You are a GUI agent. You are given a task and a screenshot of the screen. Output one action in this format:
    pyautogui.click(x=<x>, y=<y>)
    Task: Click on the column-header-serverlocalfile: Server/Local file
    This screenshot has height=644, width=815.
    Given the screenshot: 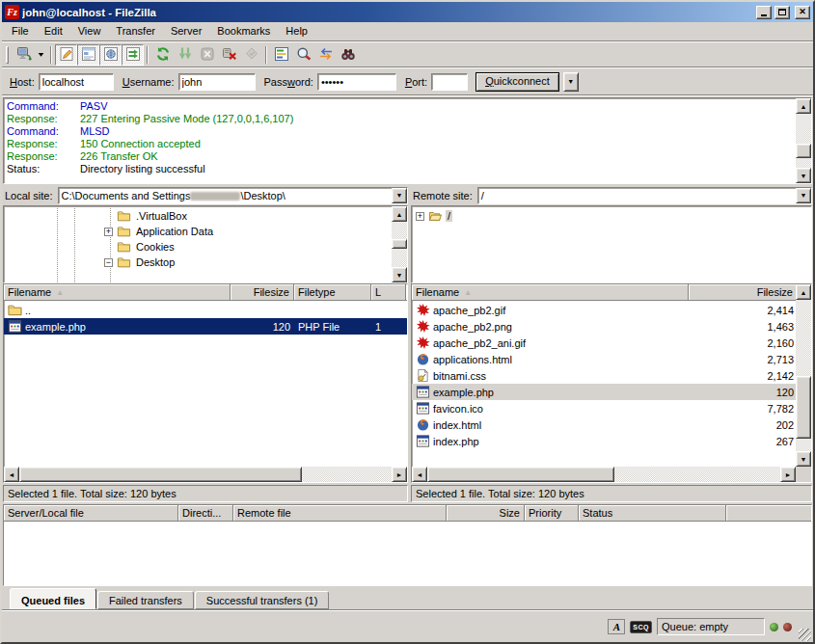 What is the action you would take?
    pyautogui.click(x=91, y=513)
    